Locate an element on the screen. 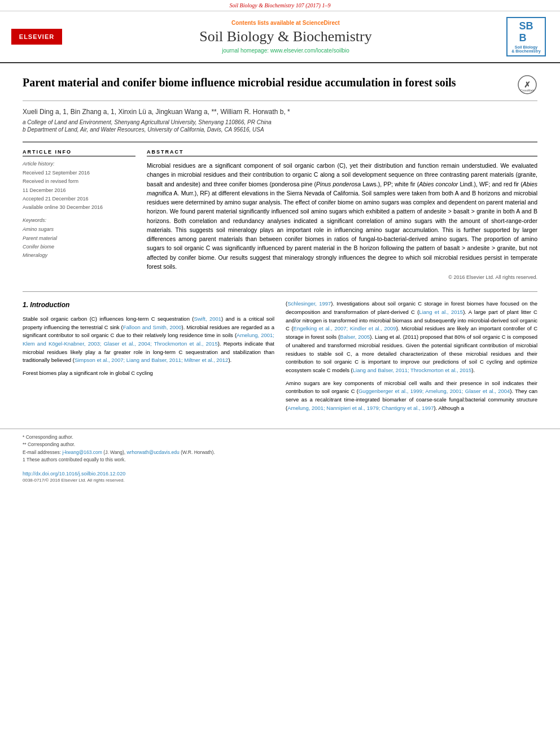  email-horwath-name: (W.R. Horwath). is located at coordinates (198, 452).